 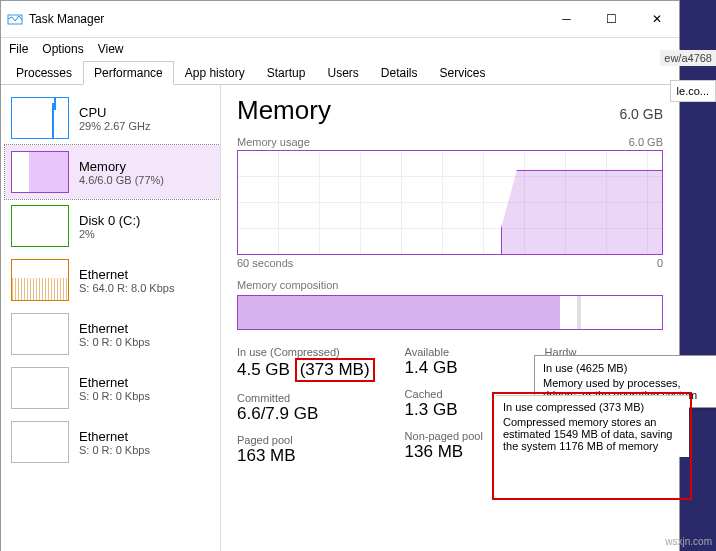 What do you see at coordinates (306, 398) in the screenshot?
I see `committed-label: Committed` at bounding box center [306, 398].